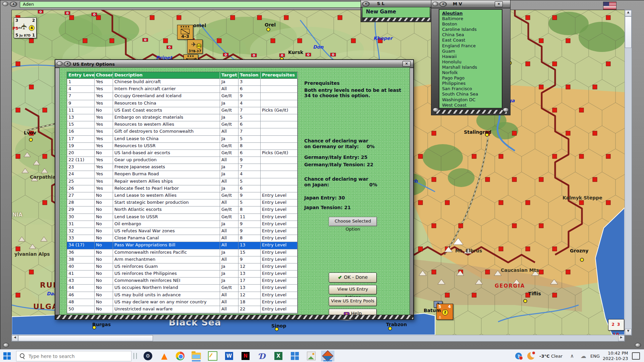 This screenshot has height=362, width=644. What do you see at coordinates (182, 302) in the screenshot?
I see `table-row: 48NoUS may declare war on any minor coun…` at bounding box center [182, 302].